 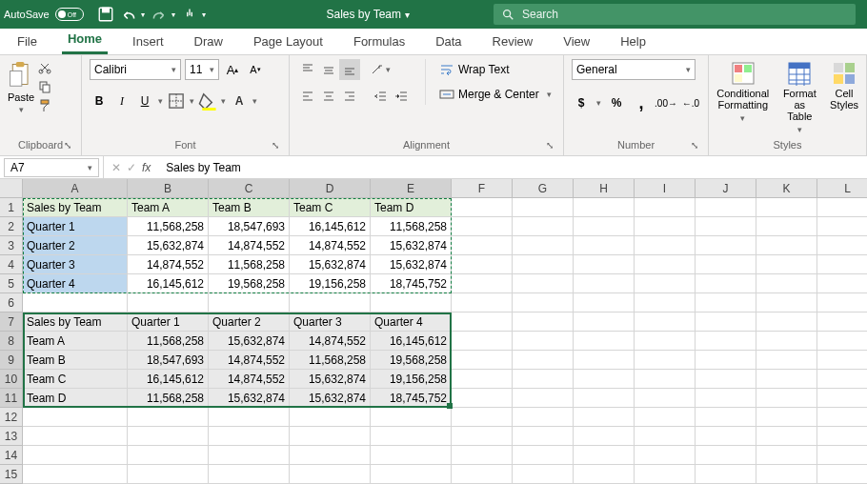 What do you see at coordinates (116, 168) in the screenshot?
I see `cancel-formula-icon: ✕` at bounding box center [116, 168].